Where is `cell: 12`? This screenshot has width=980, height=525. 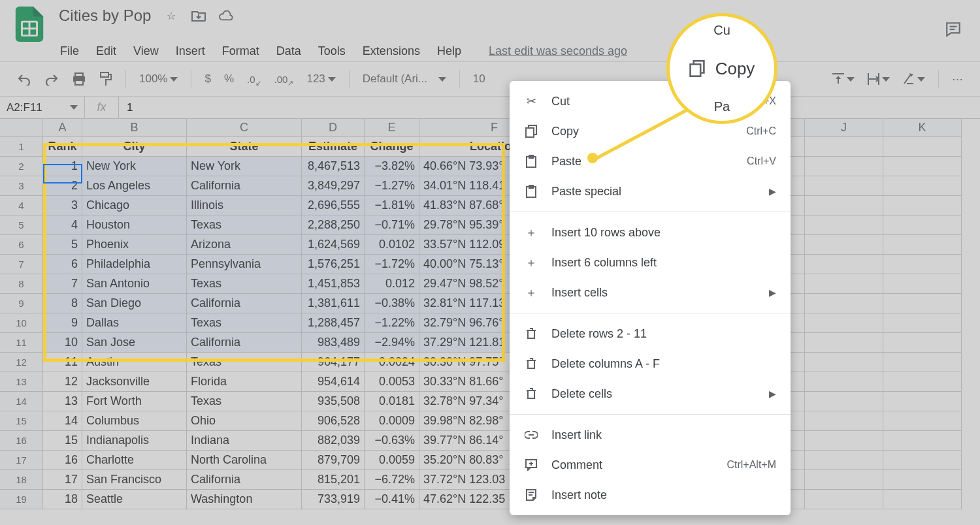 cell: 12 is located at coordinates (63, 382).